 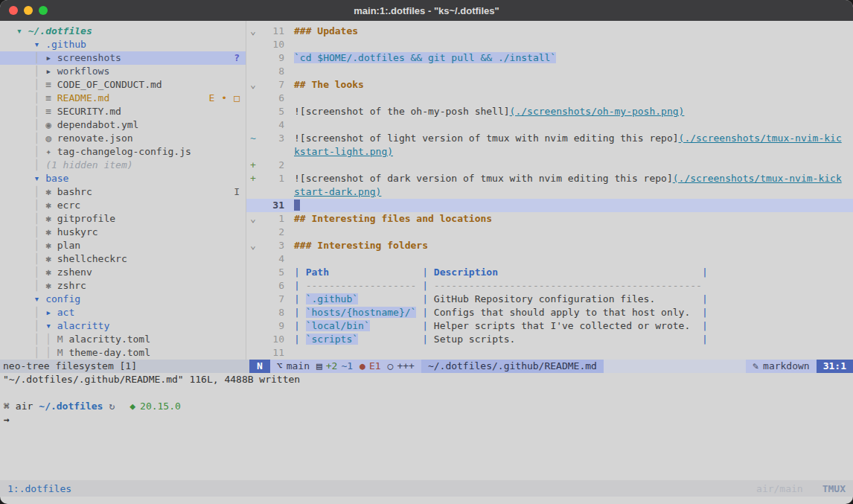 What do you see at coordinates (39, 488) in the screenshot?
I see `tmux-window-name: 1:.dotfiles` at bounding box center [39, 488].